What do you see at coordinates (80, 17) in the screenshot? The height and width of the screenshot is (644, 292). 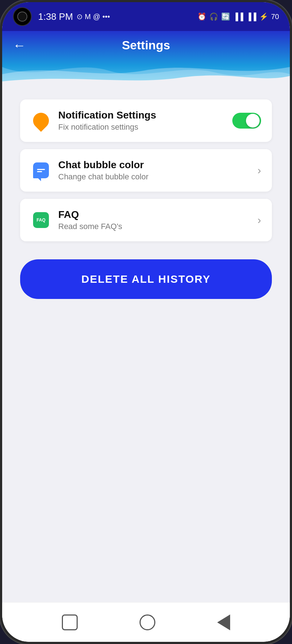 I see `whatsapp-icon: ⊙` at bounding box center [80, 17].